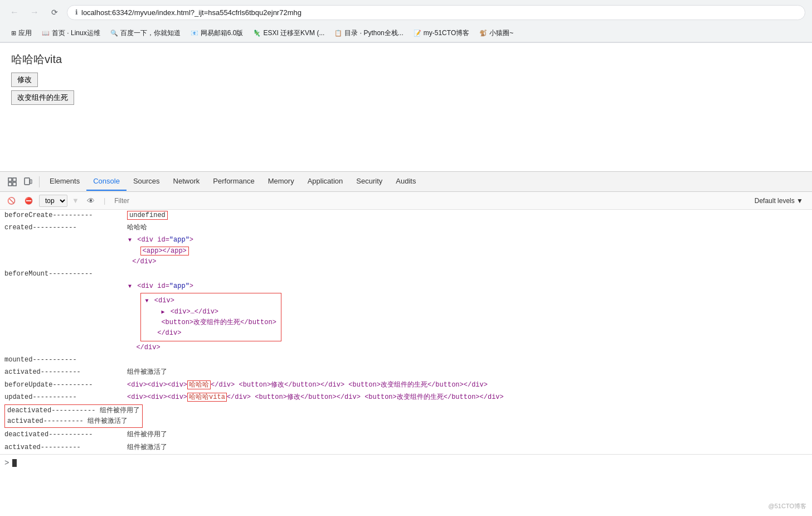 This screenshot has width=812, height=516. Describe the element at coordinates (46, 421) in the screenshot. I see `activated-label-block: activated----------` at that location.